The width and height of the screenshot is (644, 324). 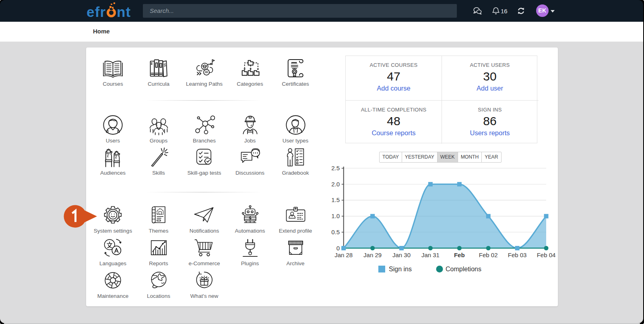 I want to click on svg-text: Feb 04, so click(x=546, y=255).